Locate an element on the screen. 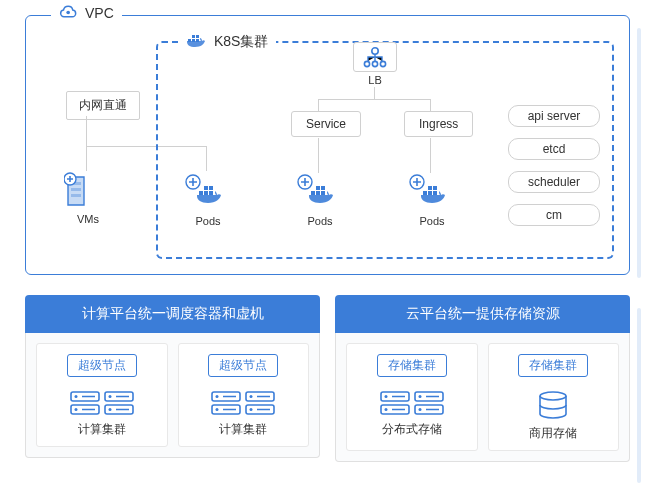 This screenshot has height=500, width=645. nat-box: 内网直通 is located at coordinates (103, 106).